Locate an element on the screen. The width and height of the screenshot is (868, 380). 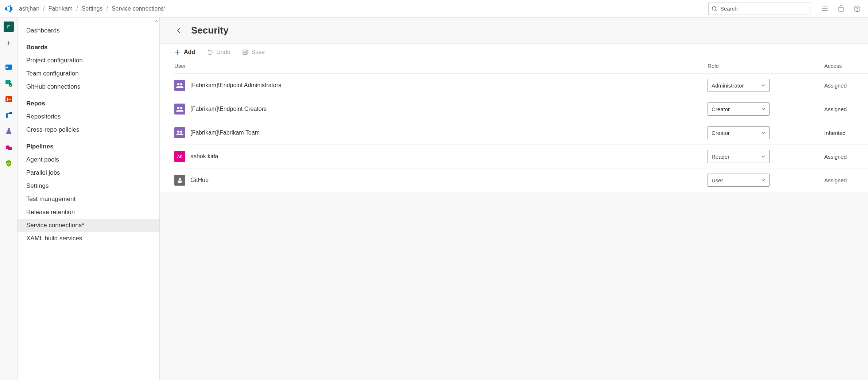
breadcrumb-item-2: Settings is located at coordinates (92, 9).